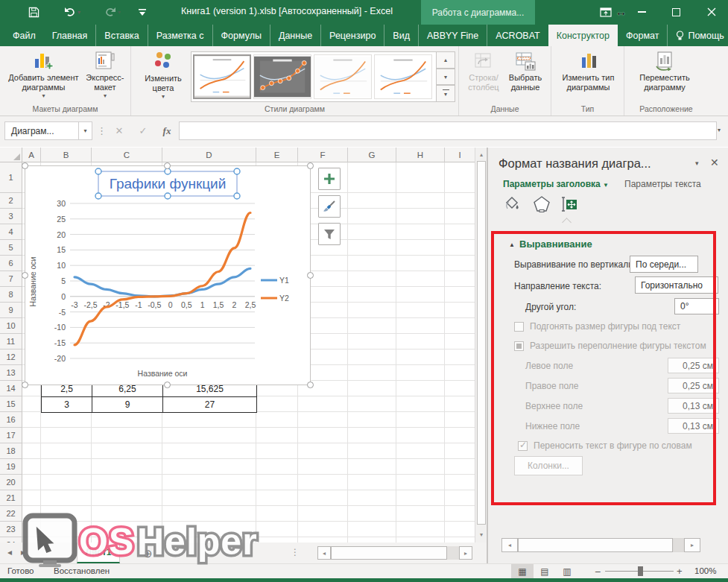  I want to click on pane-scrollbar-track, so click(678, 545).